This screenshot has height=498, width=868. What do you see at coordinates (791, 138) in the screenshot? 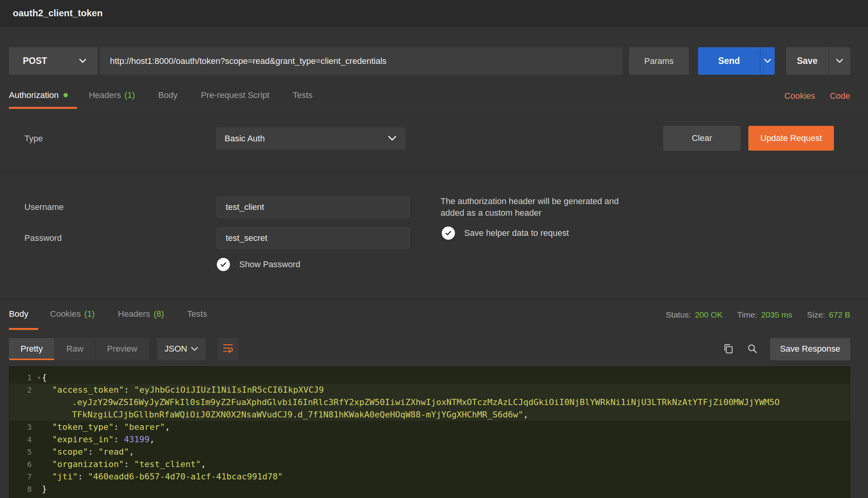
I see `update-request-button: Update Request` at bounding box center [791, 138].